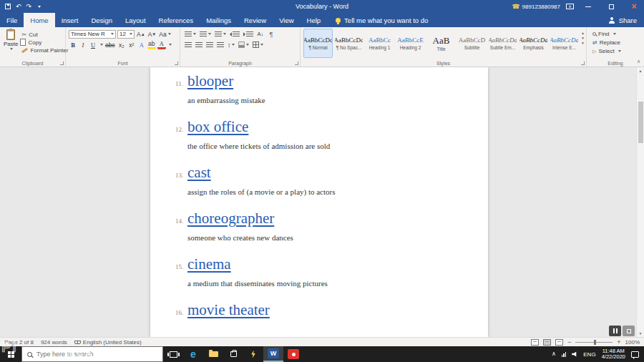  Describe the element at coordinates (633, 342) in the screenshot. I see `zoom-level: 100%` at that location.